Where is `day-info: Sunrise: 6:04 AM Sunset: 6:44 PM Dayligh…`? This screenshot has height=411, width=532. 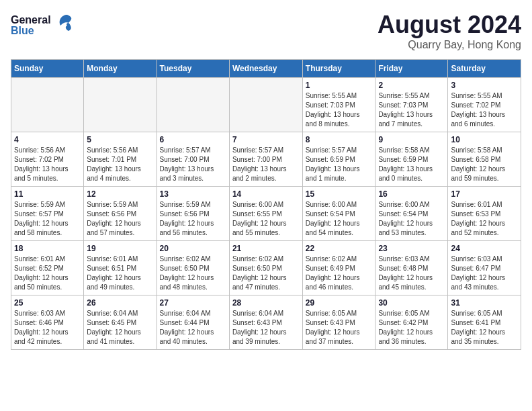
day-info: Sunrise: 6:04 AM Sunset: 6:44 PM Dayligh… is located at coordinates (193, 328).